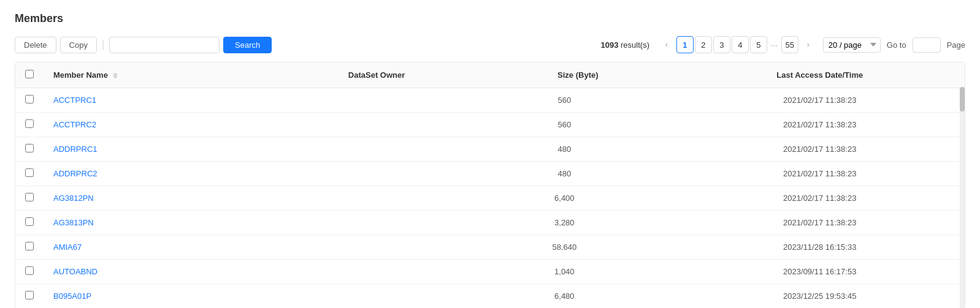 The width and height of the screenshot is (980, 308). I want to click on toolbar-left: Delete Copy | Search, so click(144, 45).